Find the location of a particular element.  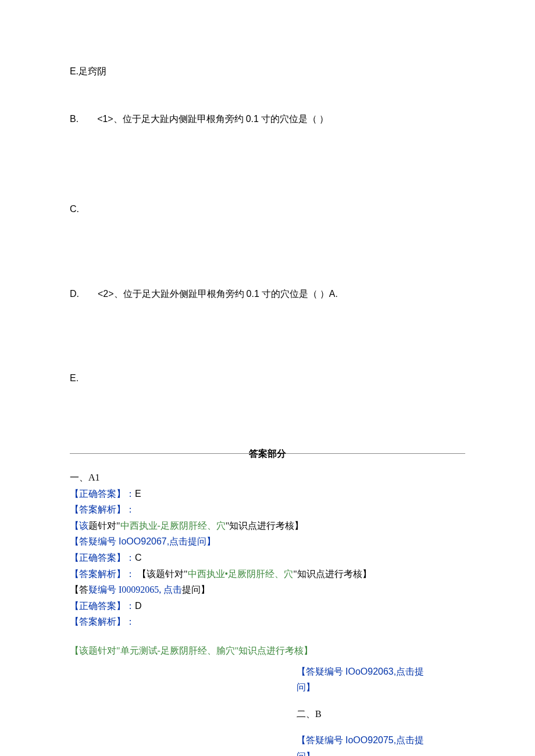

a1-question-link: 【答疑编号 IoOO92067,点击提问】 is located at coordinates (268, 542).